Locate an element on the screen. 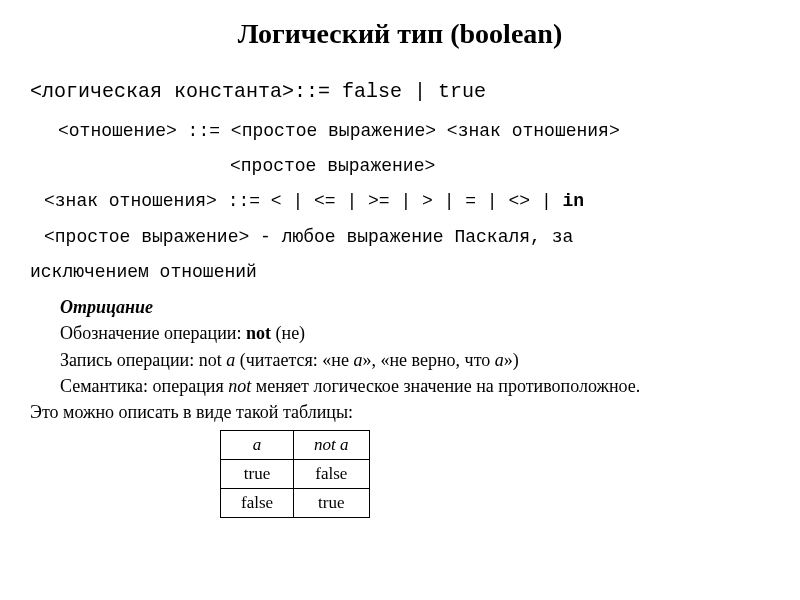 This screenshot has width=800, height=600. bnf-relation-sign: <знак отношения> ::= < | <= | >= | > | =… is located at coordinates (407, 202).